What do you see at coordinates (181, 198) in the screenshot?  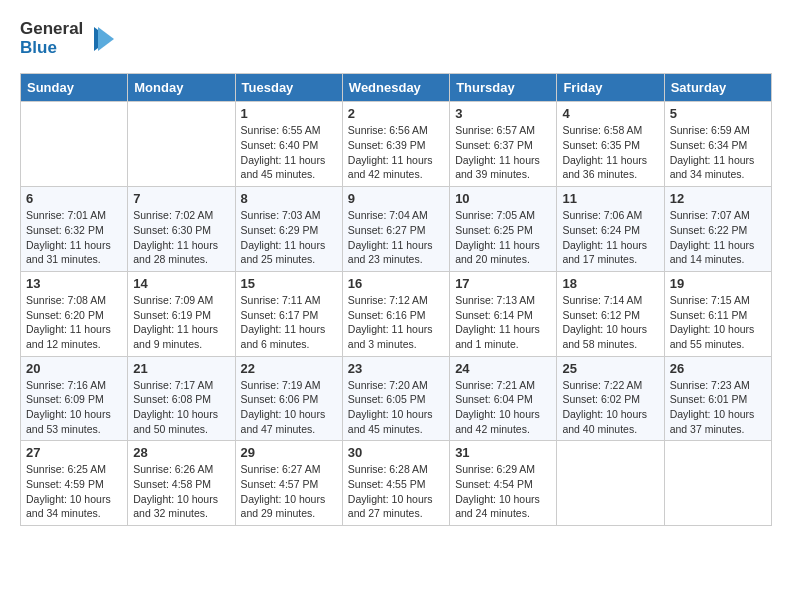 I see `day-number: 7` at bounding box center [181, 198].